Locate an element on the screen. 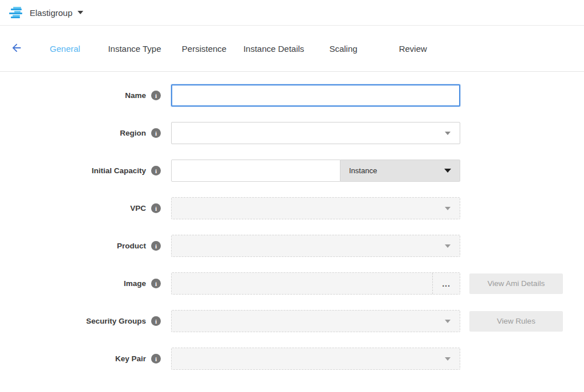 This screenshot has height=392, width=584. image-input: ... is located at coordinates (316, 284).